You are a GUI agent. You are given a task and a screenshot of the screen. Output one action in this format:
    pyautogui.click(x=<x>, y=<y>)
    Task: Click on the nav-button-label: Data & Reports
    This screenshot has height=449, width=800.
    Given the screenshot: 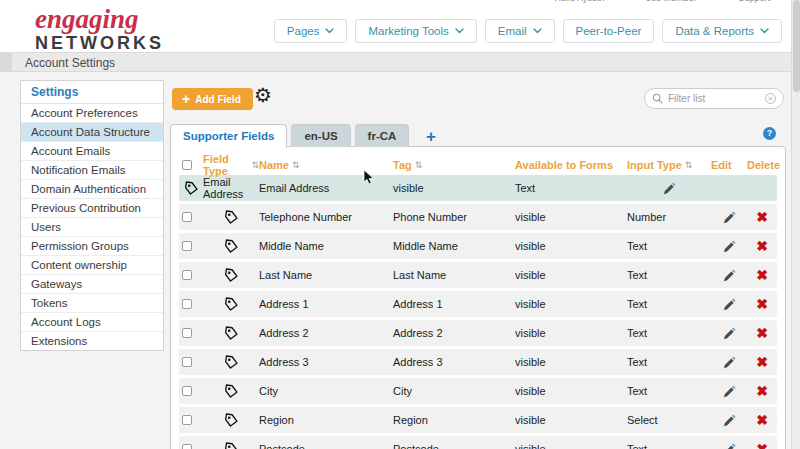 What is the action you would take?
    pyautogui.click(x=714, y=31)
    